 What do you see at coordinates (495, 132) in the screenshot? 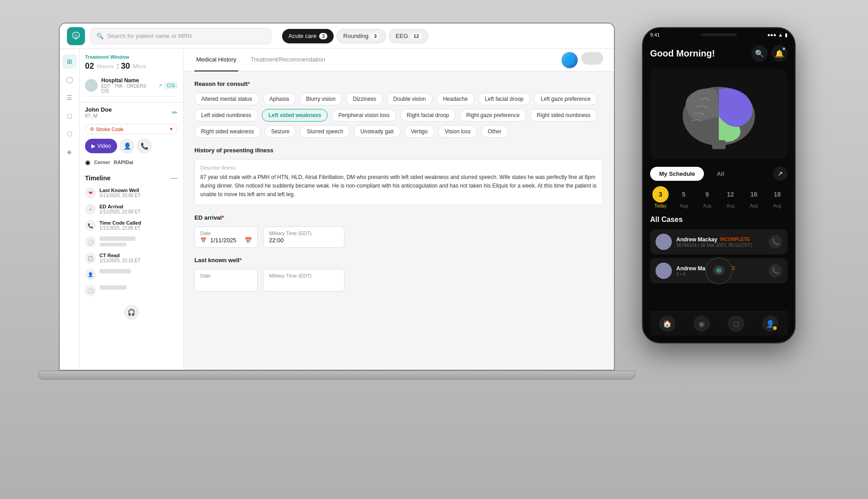
I see `chip-other: Other` at bounding box center [495, 132].